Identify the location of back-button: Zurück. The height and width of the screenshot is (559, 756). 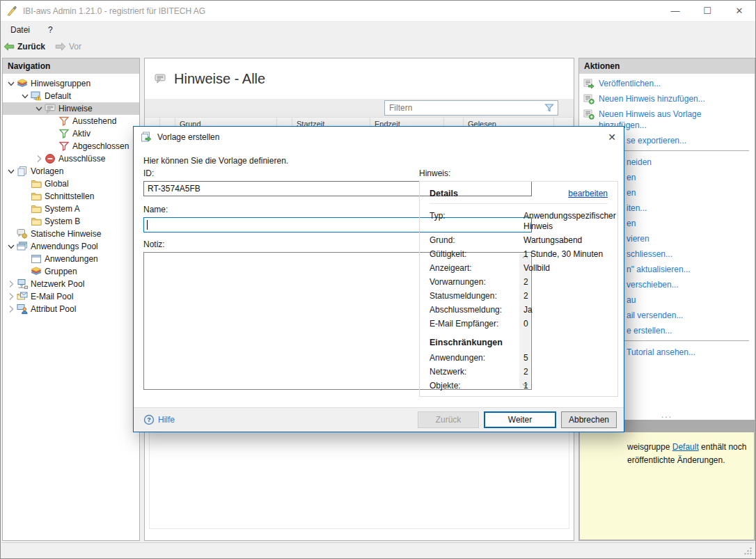
(31, 47).